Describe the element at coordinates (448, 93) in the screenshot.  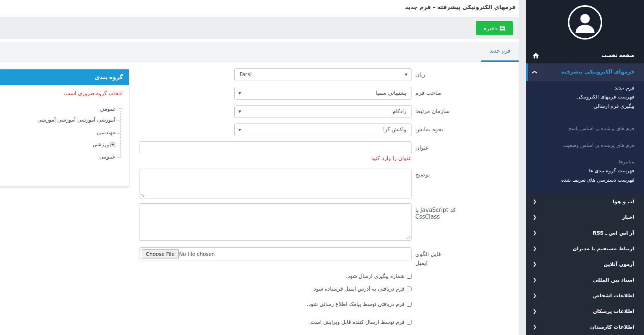
I see `owner-label: صاحب فرم` at that location.